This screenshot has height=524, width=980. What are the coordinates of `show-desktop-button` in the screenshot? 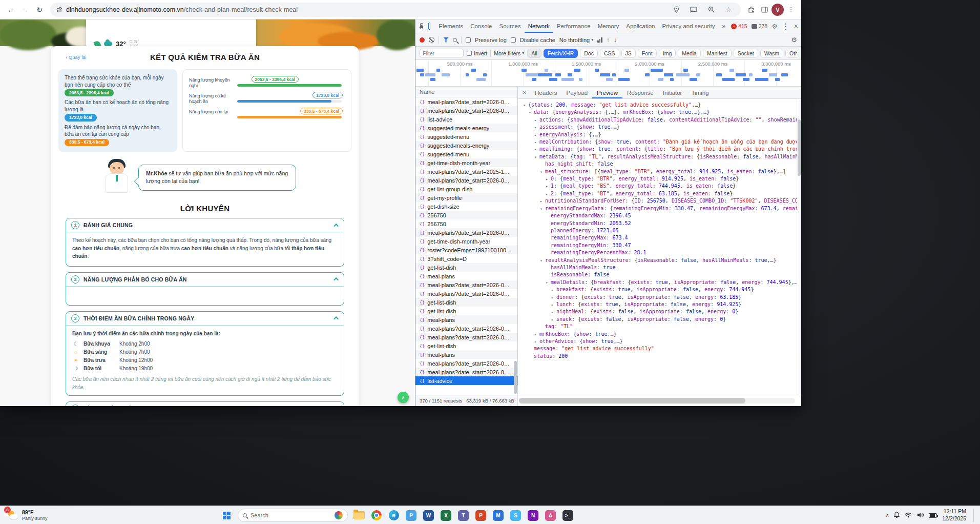 It's located at (974, 515).